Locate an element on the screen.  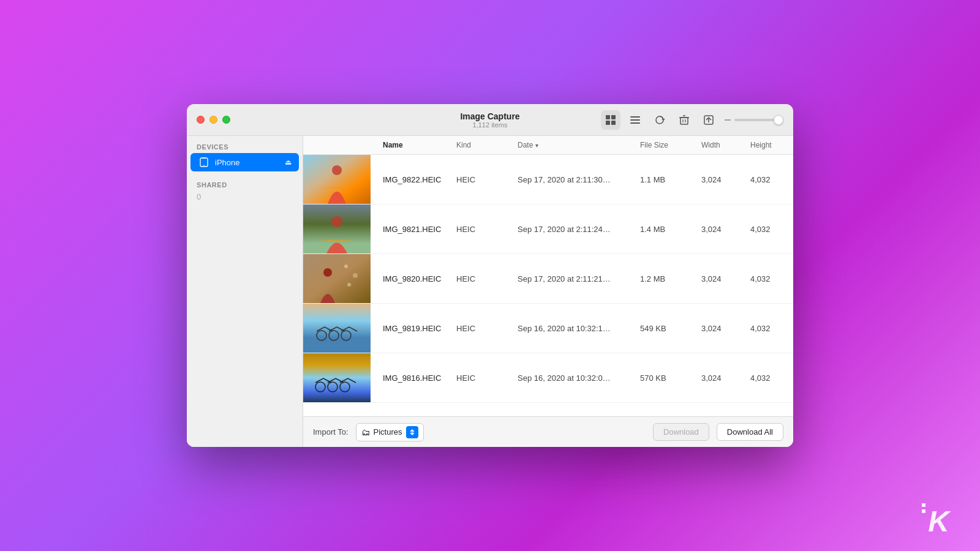
trash-icon is located at coordinates (684, 120).